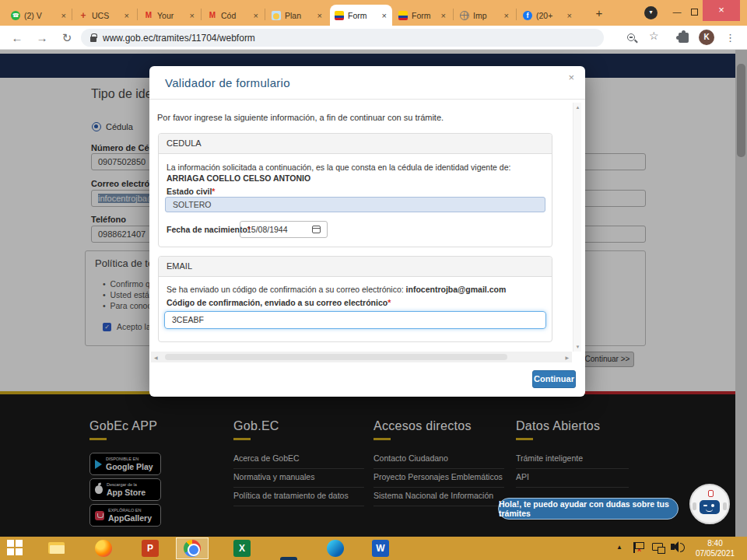 The image size is (747, 560). I want to click on email-fieldset: EMAIL Se ha enviado un código de confirm…, so click(355, 299).